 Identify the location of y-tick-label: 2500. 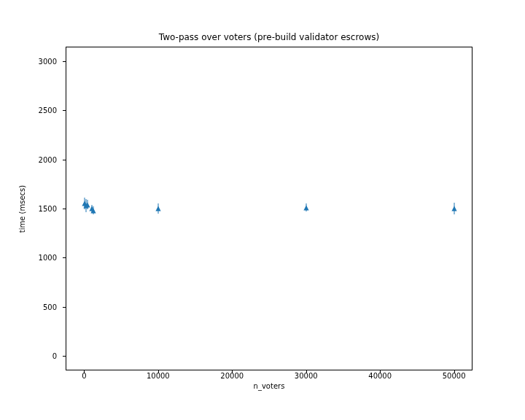
(50, 111).